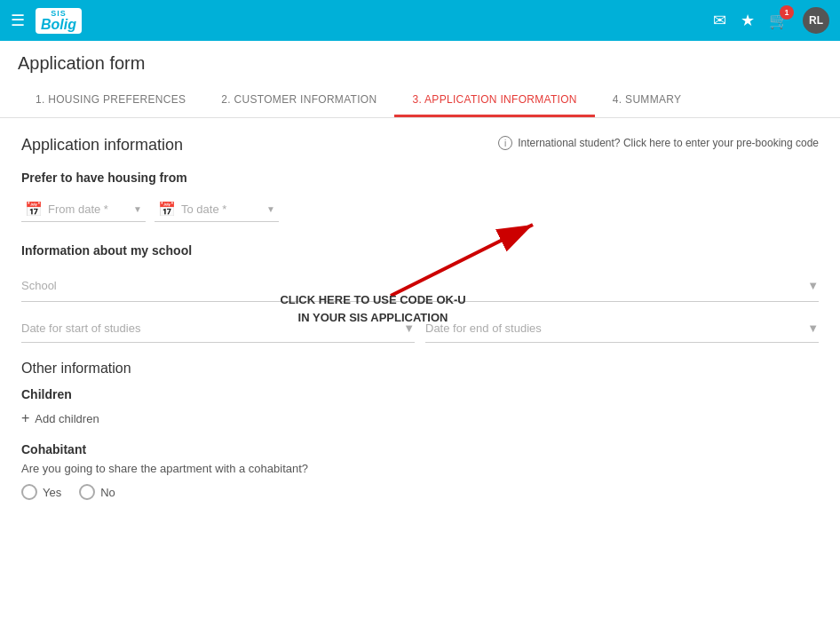  Describe the element at coordinates (420, 469) in the screenshot. I see `cohabitant-question: Are you going to share the apartment wit…` at that location.